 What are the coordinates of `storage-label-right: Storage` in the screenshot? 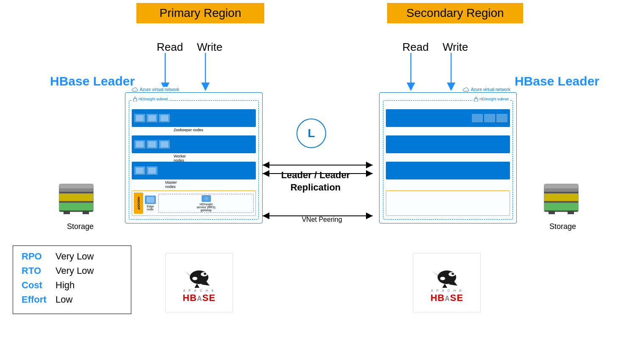 It's located at (562, 227).